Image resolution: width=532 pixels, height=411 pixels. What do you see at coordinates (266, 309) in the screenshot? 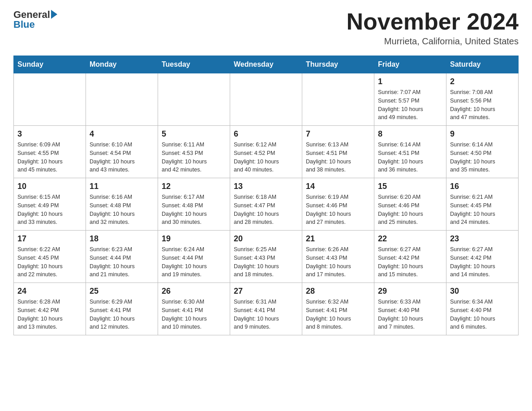
I see `calendar-cell: 27Sunrise: 6:31 AM Sunset: 4:41 PM Dayli…` at bounding box center [266, 309].